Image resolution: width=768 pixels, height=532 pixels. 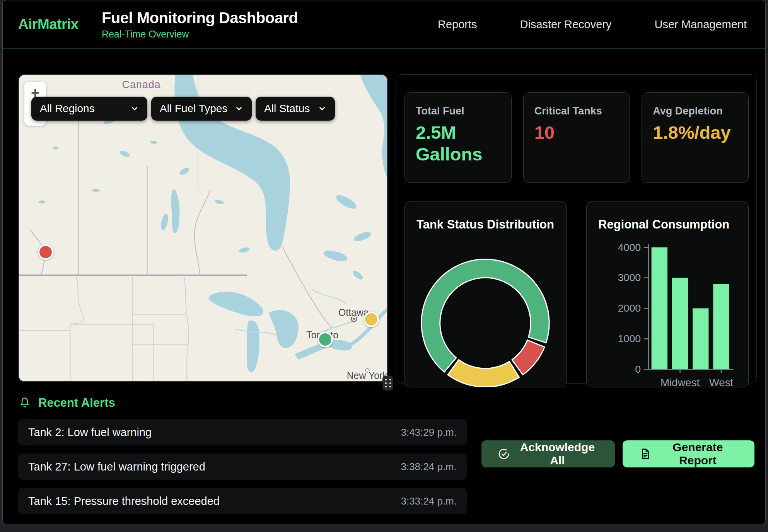 What do you see at coordinates (458, 111) in the screenshot?
I see `stat-label: Total Fuel` at bounding box center [458, 111].